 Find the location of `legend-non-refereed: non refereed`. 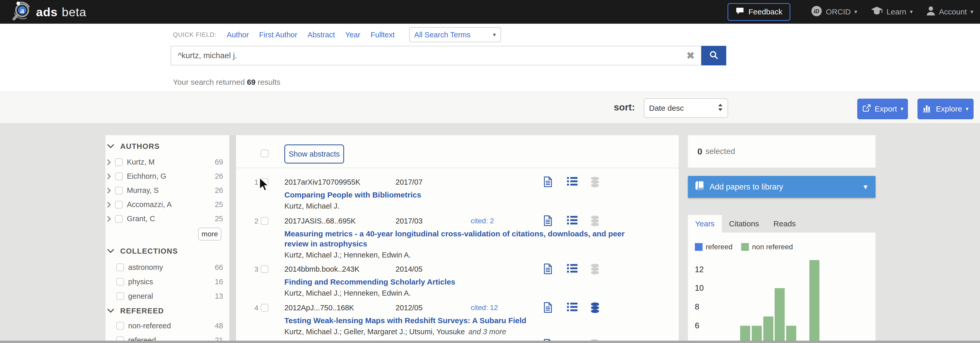

legend-non-refereed: non refereed is located at coordinates (767, 247).